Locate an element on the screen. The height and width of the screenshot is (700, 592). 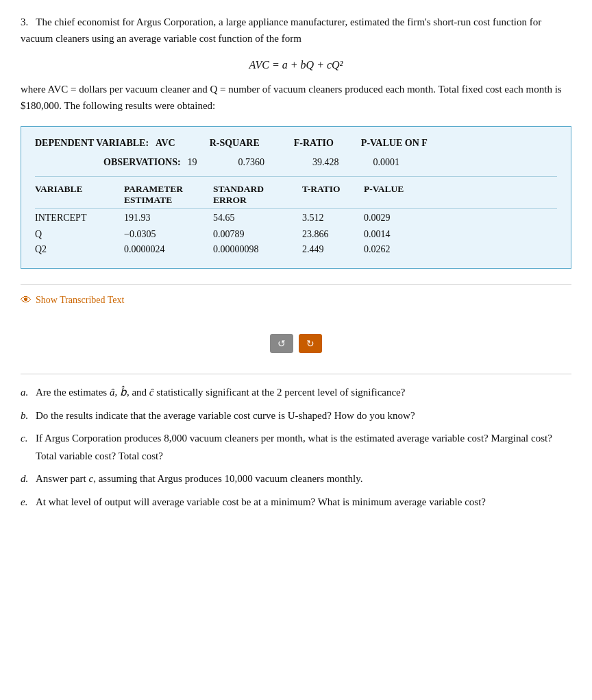
question-b: b. Do the results indicate that the aver… is located at coordinates (296, 416).